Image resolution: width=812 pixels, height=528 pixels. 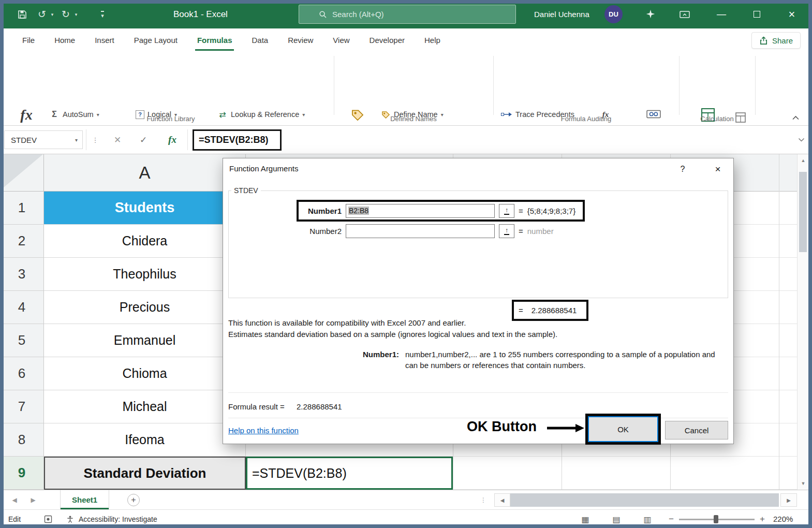 I want to click on cell-A5: Emmanuel, so click(x=145, y=341).